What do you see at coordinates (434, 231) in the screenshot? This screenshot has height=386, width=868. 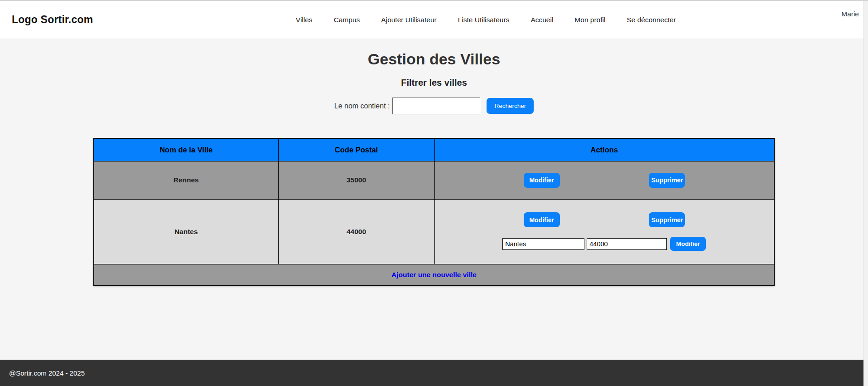 I see `table-row: Nantes 44000 Modifier Supprimer Modifier` at bounding box center [434, 231].